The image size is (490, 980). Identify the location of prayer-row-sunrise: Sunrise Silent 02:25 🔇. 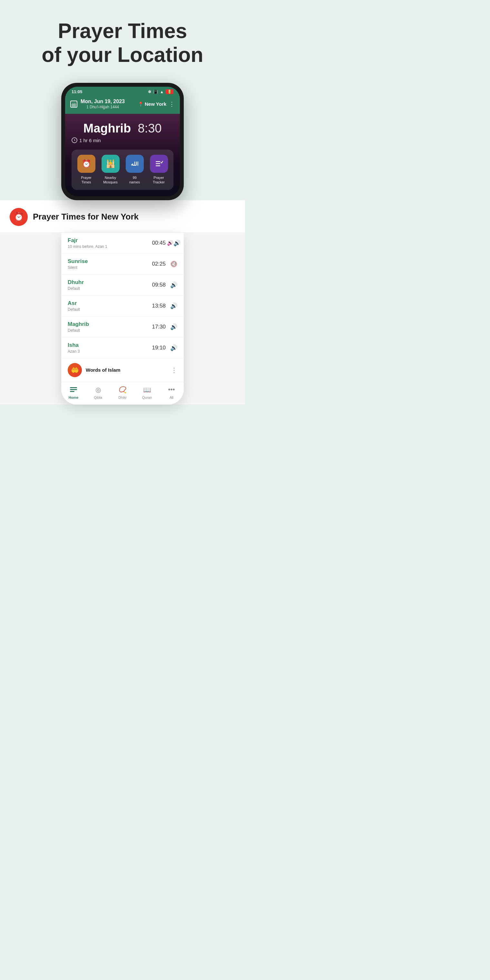
(123, 264).